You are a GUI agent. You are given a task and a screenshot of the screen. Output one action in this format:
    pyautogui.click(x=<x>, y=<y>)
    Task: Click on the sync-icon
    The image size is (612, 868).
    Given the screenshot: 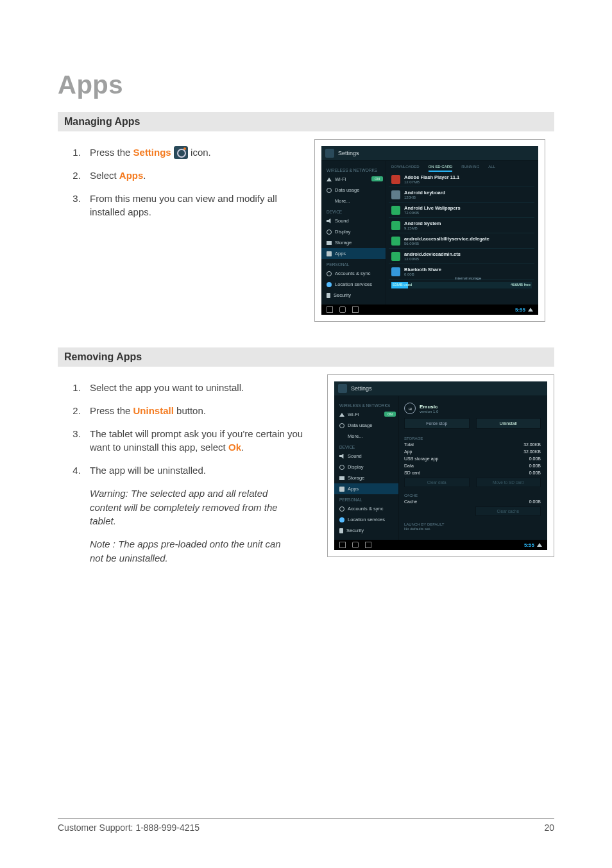 What is the action you would take?
    pyautogui.click(x=329, y=274)
    